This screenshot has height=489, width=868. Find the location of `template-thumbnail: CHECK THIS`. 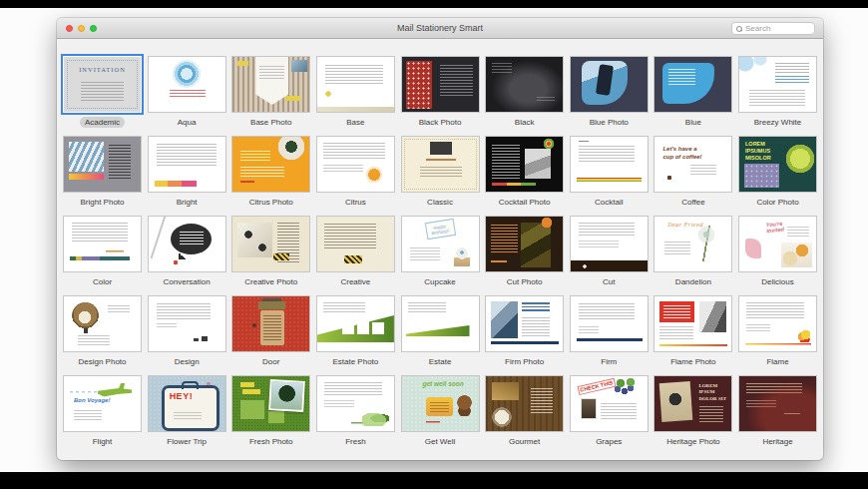

template-thumbnail: CHECK THIS is located at coordinates (609, 403).